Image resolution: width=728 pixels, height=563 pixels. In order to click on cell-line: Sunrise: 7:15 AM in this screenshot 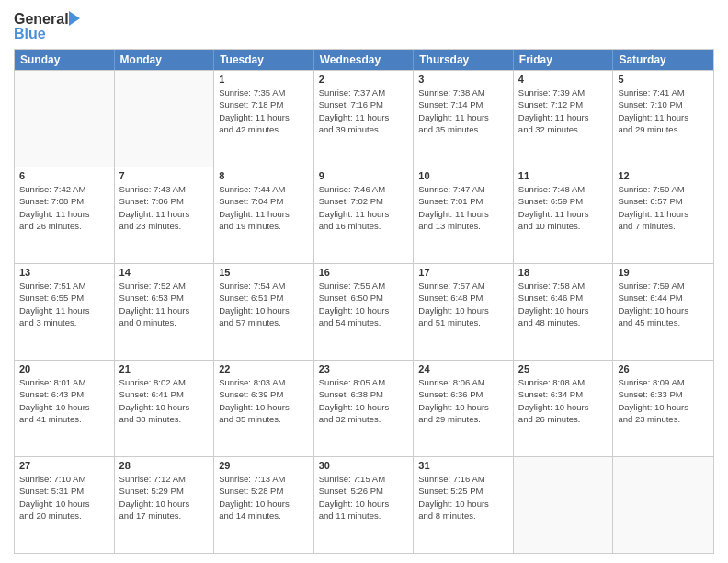, I will do `click(364, 478)`.